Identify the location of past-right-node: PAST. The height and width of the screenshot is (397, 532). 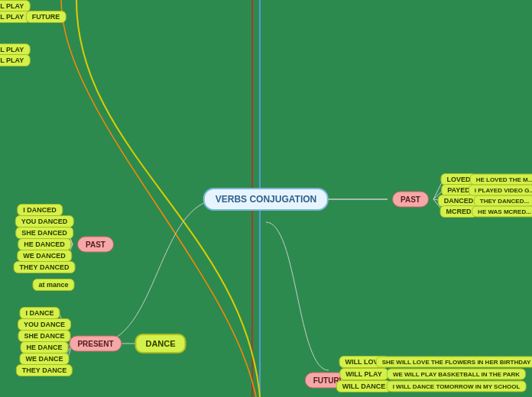
(410, 200).